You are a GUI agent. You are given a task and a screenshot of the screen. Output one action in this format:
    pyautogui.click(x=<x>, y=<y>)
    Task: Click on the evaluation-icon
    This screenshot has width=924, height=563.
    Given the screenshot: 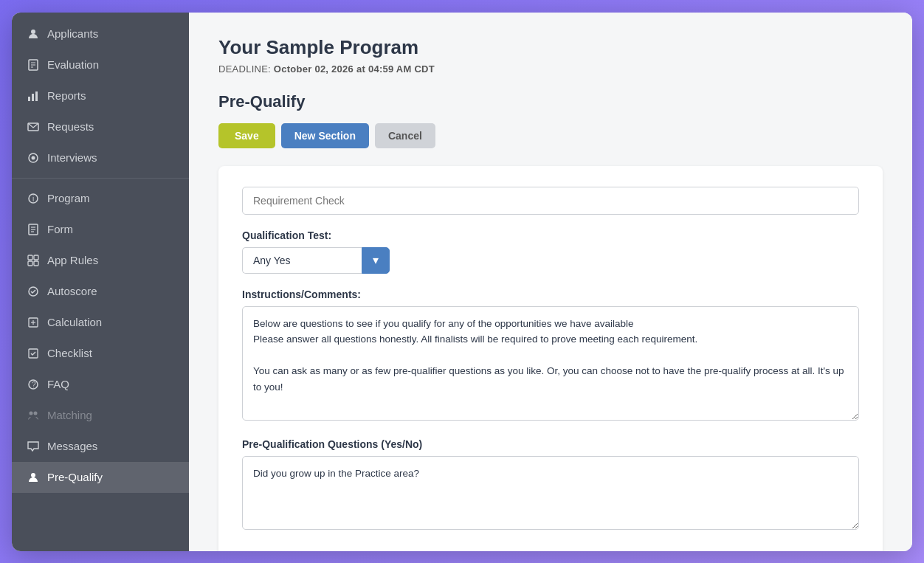 What is the action you would take?
    pyautogui.click(x=33, y=65)
    